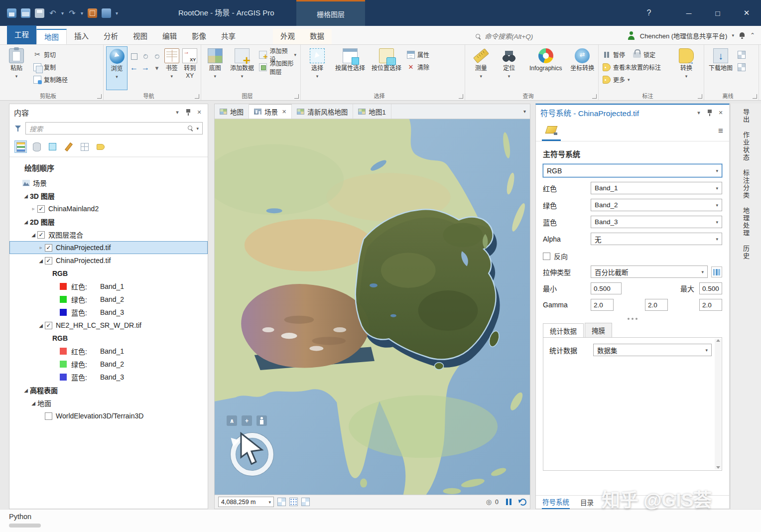 The width and height of the screenshot is (761, 532). Describe the element at coordinates (21, 146) in the screenshot. I see `list-by-drawing-order-icon` at that location.